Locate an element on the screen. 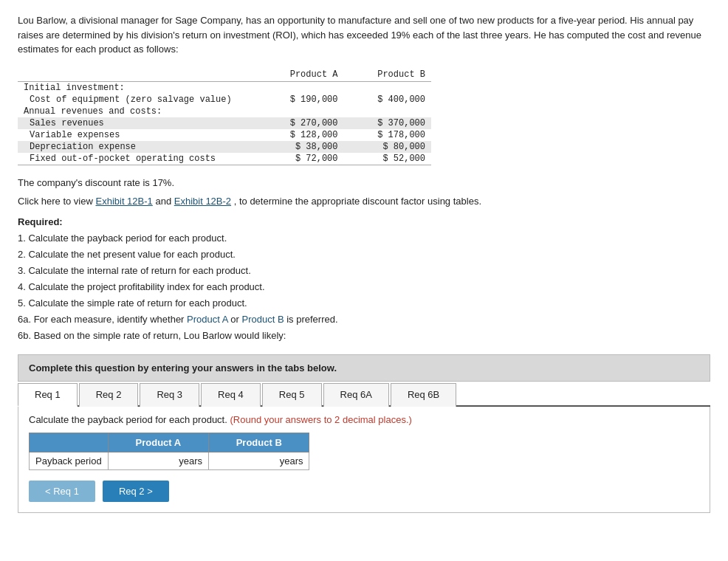 This screenshot has height=561, width=728. table-row: Cost of equipment (zero salvage value) $… is located at coordinates (224, 100).